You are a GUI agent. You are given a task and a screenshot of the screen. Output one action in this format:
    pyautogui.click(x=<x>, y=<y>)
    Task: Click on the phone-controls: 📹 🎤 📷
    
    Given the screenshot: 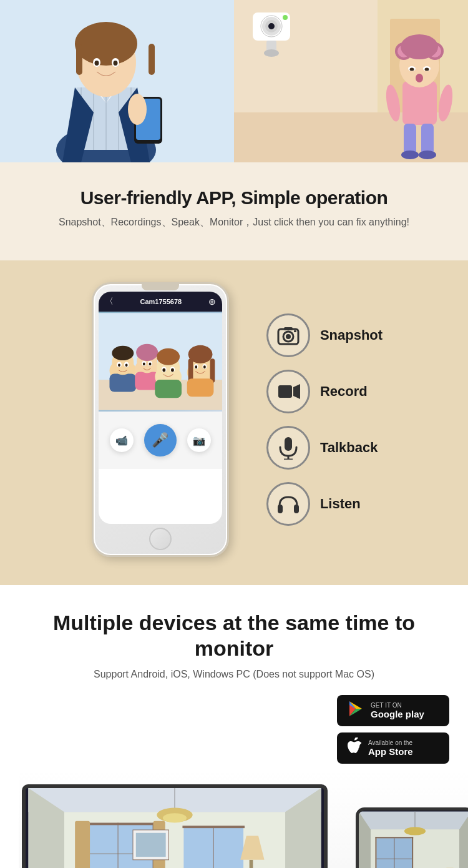 What is the action you would take?
    pyautogui.click(x=160, y=440)
    